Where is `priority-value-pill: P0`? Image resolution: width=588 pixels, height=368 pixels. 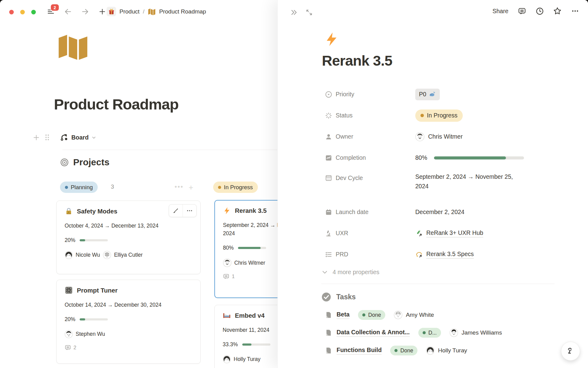 priority-value-pill: P0 is located at coordinates (428, 94).